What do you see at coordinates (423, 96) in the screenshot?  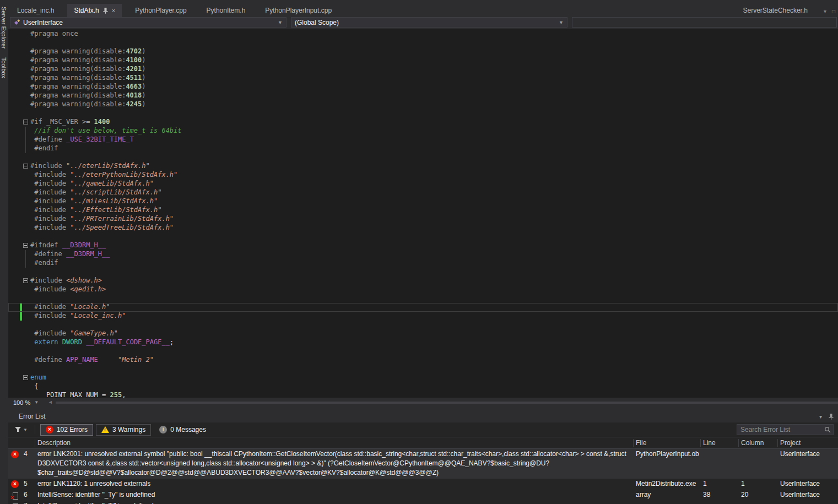 I see `code-line: #pragma warning(disable:4018)` at bounding box center [423, 96].